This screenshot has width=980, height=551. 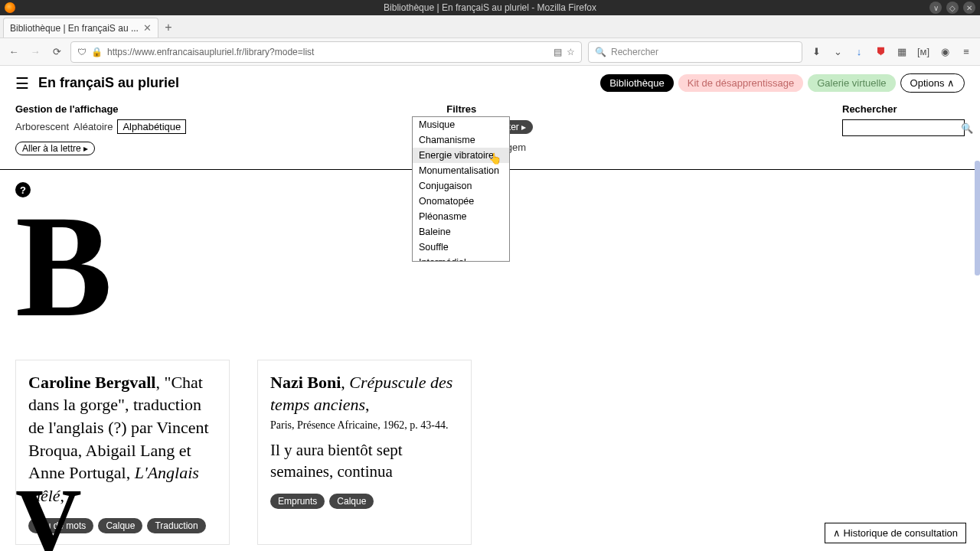 I want to click on dropdown-item: Musique, so click(x=461, y=125).